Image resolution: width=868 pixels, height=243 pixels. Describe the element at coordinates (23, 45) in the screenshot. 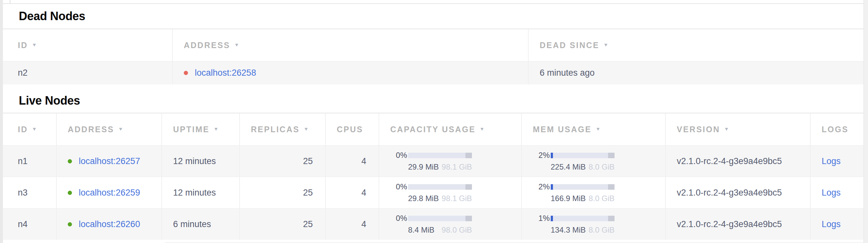

I see `column-header-label: ID` at that location.